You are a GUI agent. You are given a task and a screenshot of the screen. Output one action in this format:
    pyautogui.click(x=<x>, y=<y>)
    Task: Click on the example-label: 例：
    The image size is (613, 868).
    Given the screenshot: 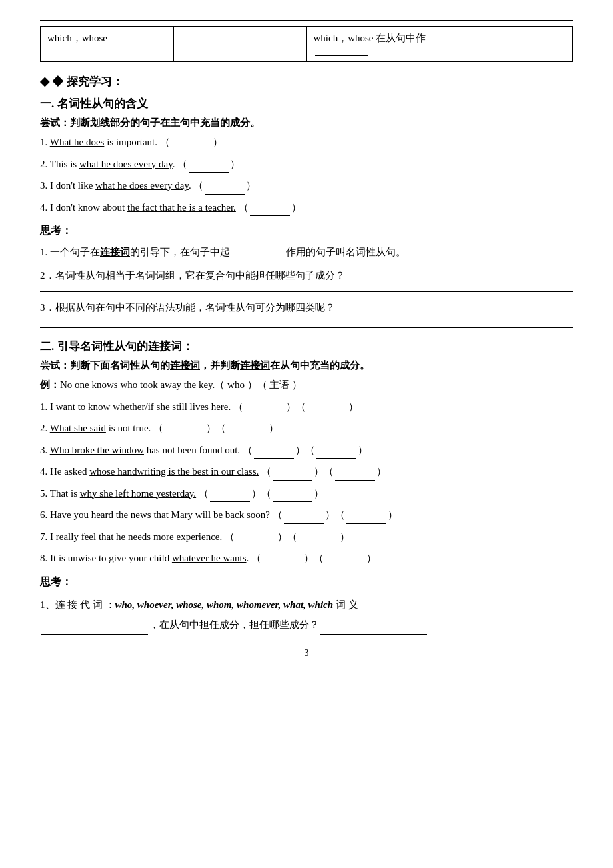 What is the action you would take?
    pyautogui.click(x=50, y=385)
    